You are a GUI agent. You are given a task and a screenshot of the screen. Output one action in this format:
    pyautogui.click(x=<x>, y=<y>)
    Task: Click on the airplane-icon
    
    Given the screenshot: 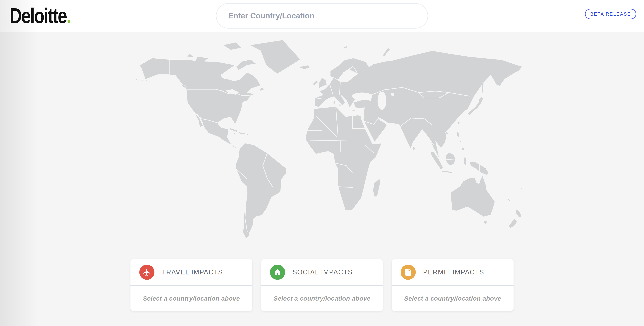 What is the action you would take?
    pyautogui.click(x=147, y=272)
    